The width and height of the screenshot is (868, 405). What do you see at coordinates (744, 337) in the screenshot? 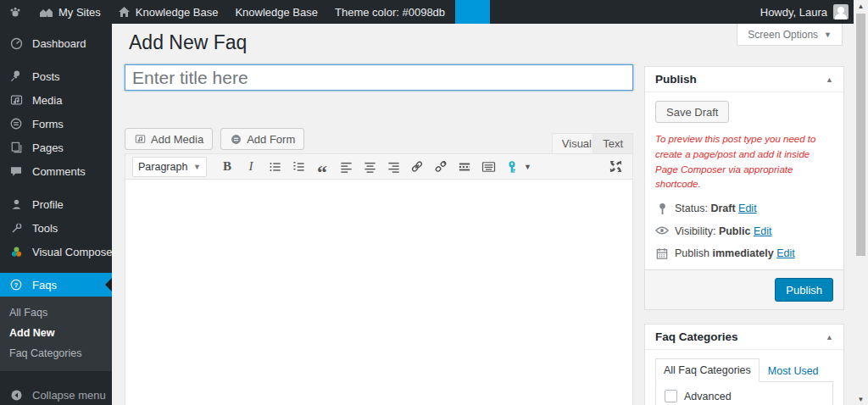
I see `faq-categories-header: Faq Categories ▲` at bounding box center [744, 337].